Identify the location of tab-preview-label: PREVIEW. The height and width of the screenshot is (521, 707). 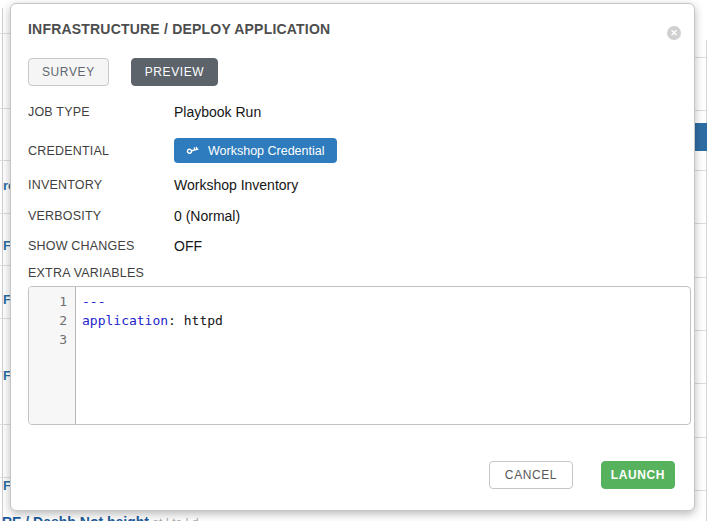
(175, 72).